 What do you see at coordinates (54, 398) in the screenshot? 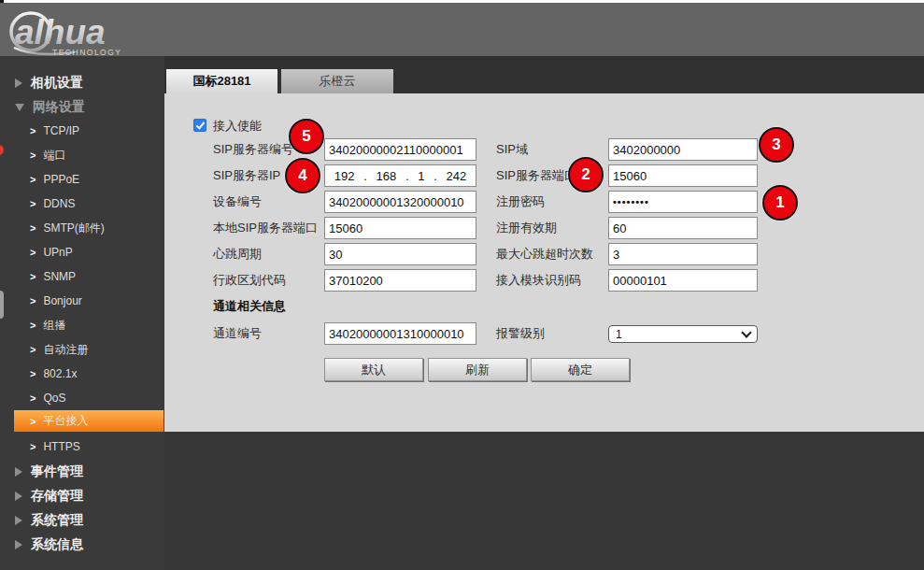
I see `sidebar-item-label: QoS` at bounding box center [54, 398].